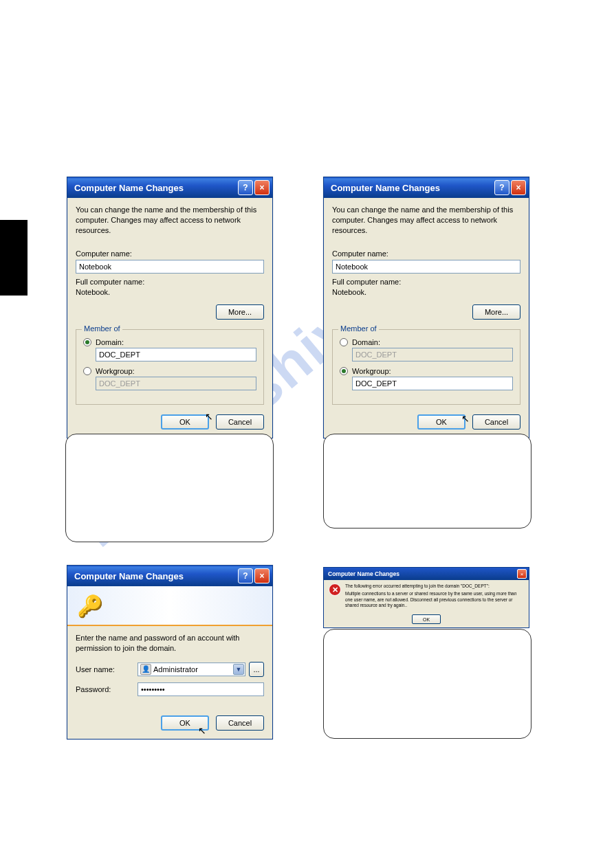 The height and width of the screenshot is (868, 614). What do you see at coordinates (176, 669) in the screenshot?
I see `username-value: Administrator` at bounding box center [176, 669].